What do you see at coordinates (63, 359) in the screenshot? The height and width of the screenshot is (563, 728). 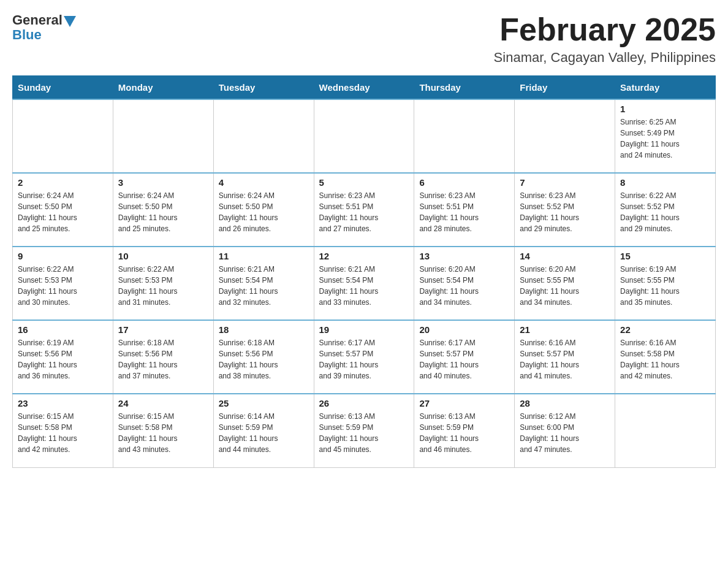 I see `day-info: Sunrise: 6:19 AM Sunset: 5:56 PM Dayligh…` at bounding box center [63, 359].